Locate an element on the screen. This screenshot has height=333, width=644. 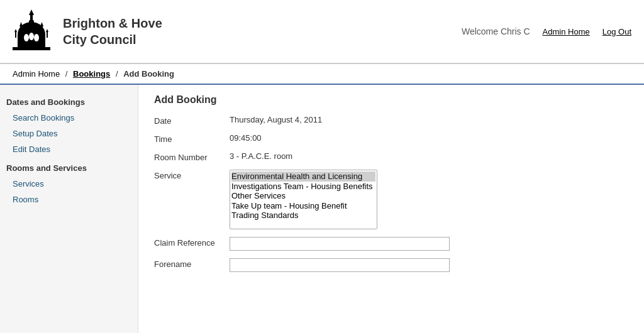
sidebar-item-services: Services is located at coordinates (69, 183).